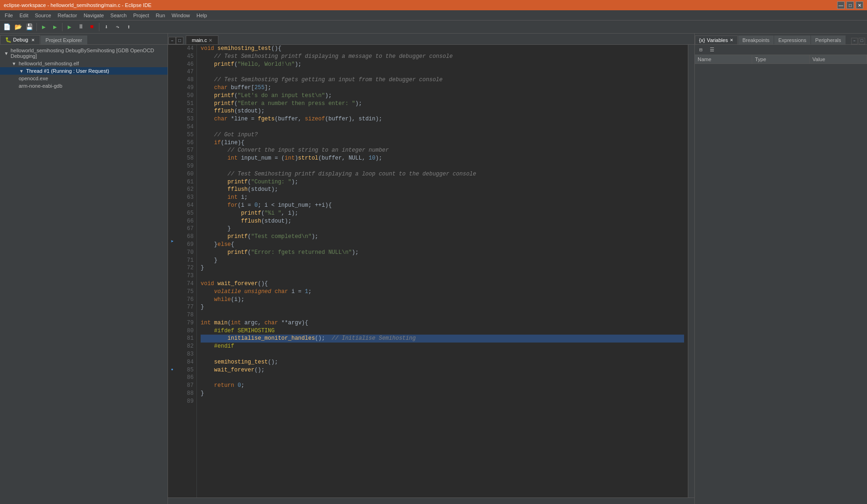 Image resolution: width=867 pixels, height=504 pixels. I want to click on new-button: 📄, so click(7, 27).